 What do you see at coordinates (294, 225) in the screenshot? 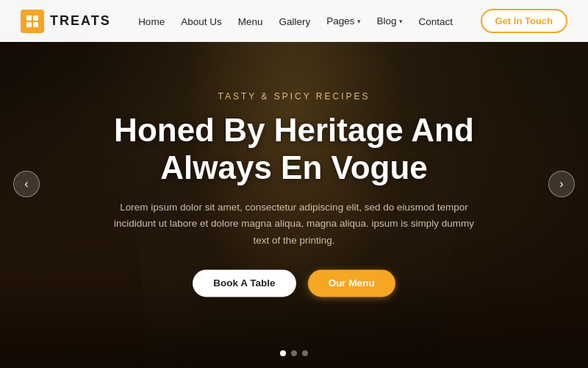
I see `hero-description: Lorem ipsum dolor sit amet, consectetur …` at bounding box center [294, 225].